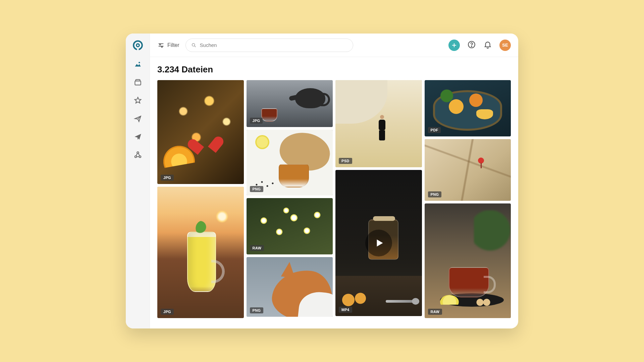 This screenshot has width=644, height=362. Describe the element at coordinates (472, 45) in the screenshot. I see `help-icon` at that location.